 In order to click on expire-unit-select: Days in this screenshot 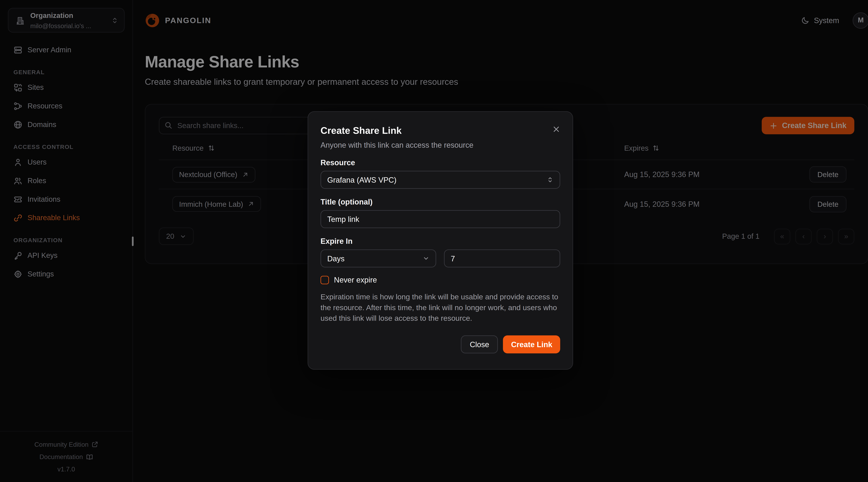, I will do `click(378, 258)`.